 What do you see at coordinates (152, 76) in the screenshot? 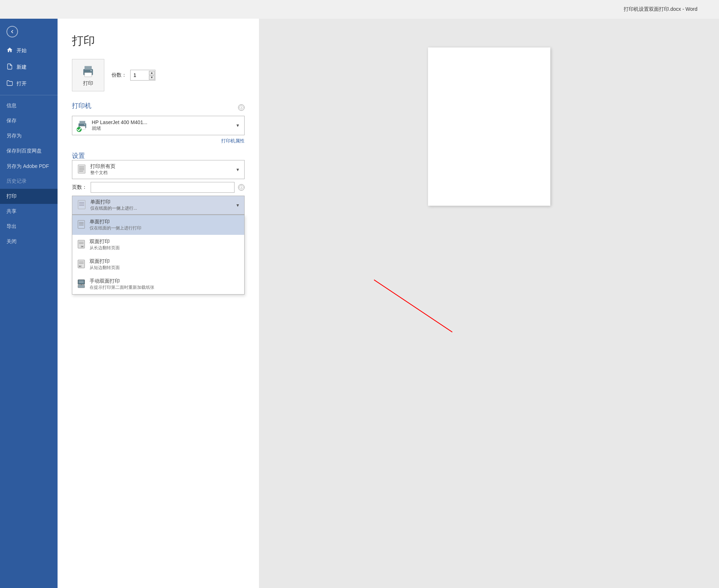
I see `copies-spinners: ▲ ▼` at bounding box center [152, 76].